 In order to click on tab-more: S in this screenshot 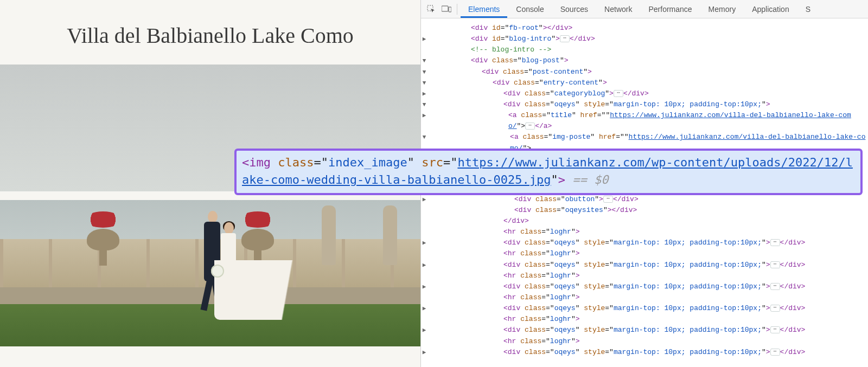, I will do `click(808, 9)`.